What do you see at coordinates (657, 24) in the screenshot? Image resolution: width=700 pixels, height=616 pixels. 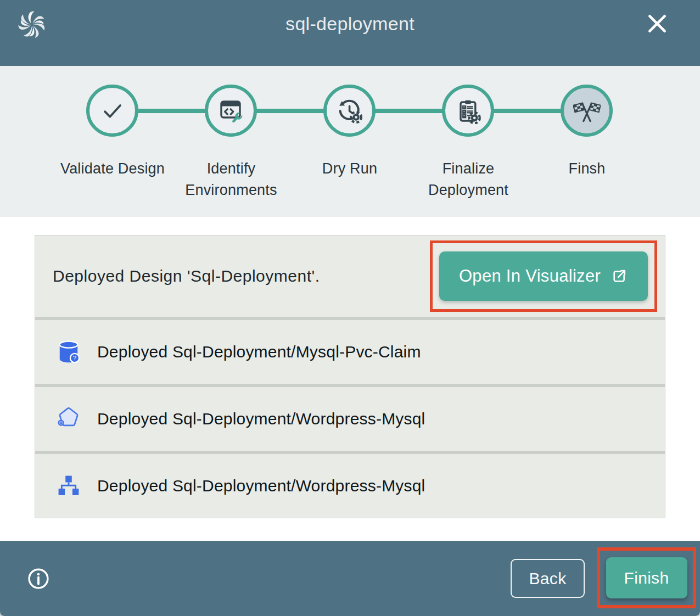 I see `close-icon` at bounding box center [657, 24].